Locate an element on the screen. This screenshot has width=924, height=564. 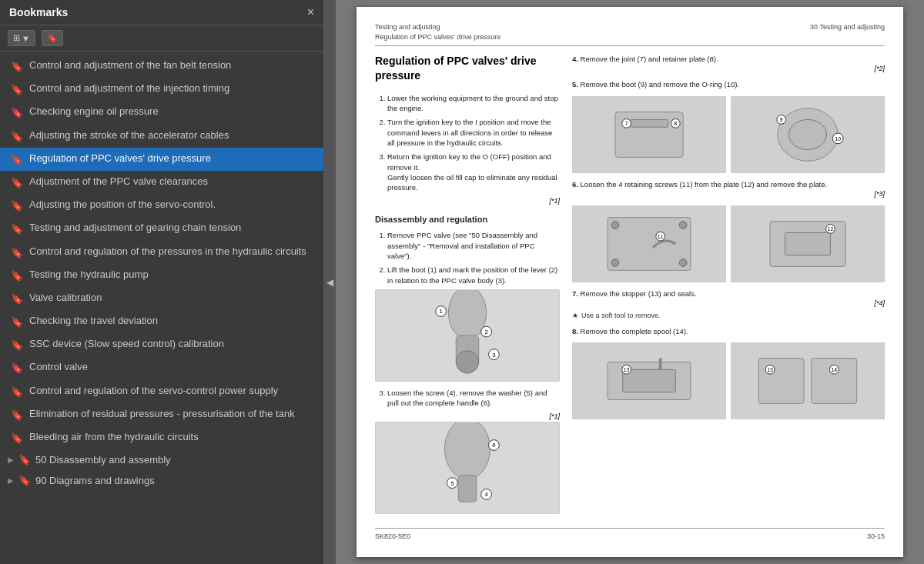
bookmark-label: Control valve is located at coordinates (172, 367).